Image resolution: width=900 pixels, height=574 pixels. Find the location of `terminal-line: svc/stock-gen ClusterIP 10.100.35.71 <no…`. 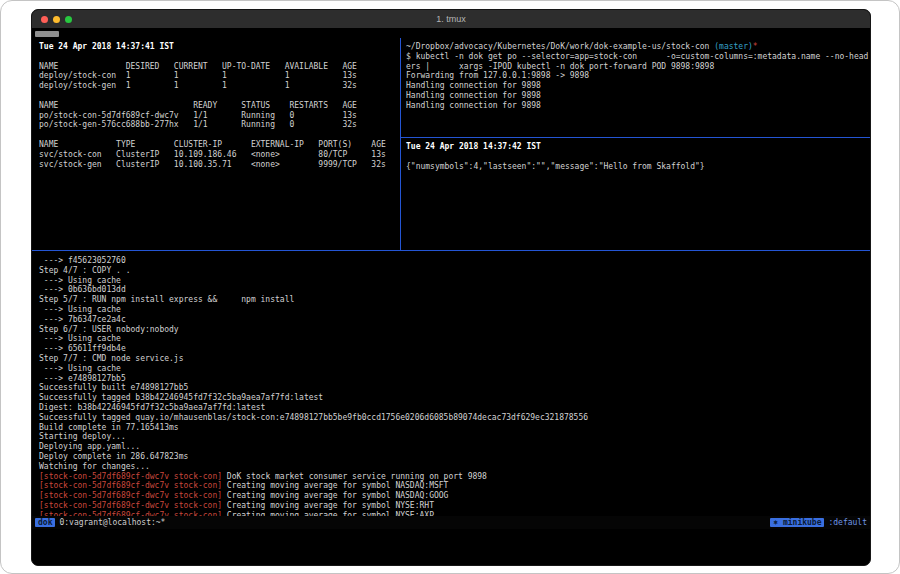

terminal-line: svc/stock-gen ClusterIP 10.100.35.71 <no… is located at coordinates (220, 165).